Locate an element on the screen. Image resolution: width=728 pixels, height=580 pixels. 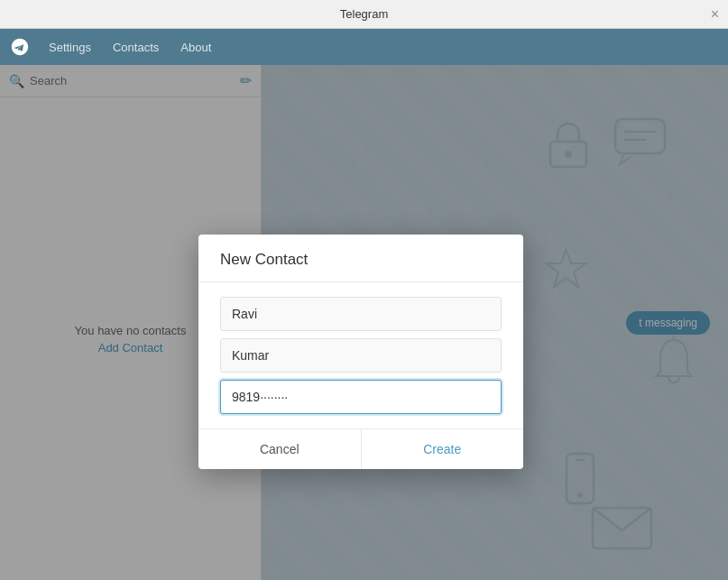
dialog-header: New Contact is located at coordinates (361, 258).